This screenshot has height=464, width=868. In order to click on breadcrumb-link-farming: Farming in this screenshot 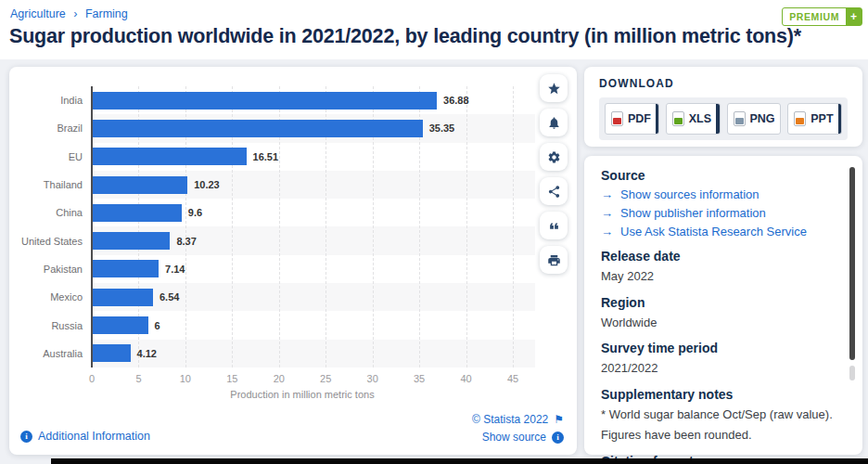, I will do `click(107, 14)`.